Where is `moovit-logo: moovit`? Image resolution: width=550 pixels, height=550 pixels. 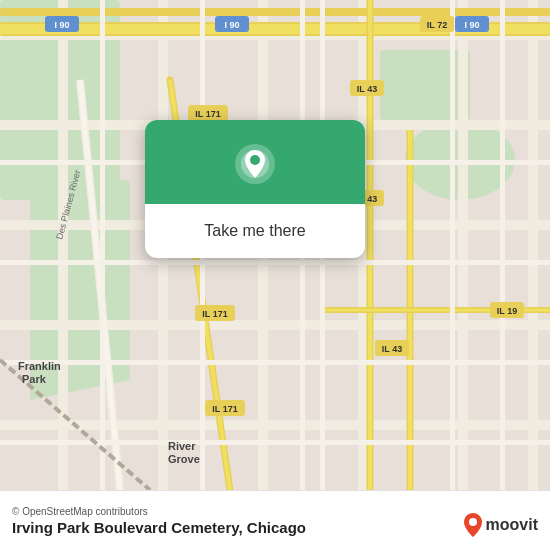 moovit-logo: moovit is located at coordinates (500, 525).